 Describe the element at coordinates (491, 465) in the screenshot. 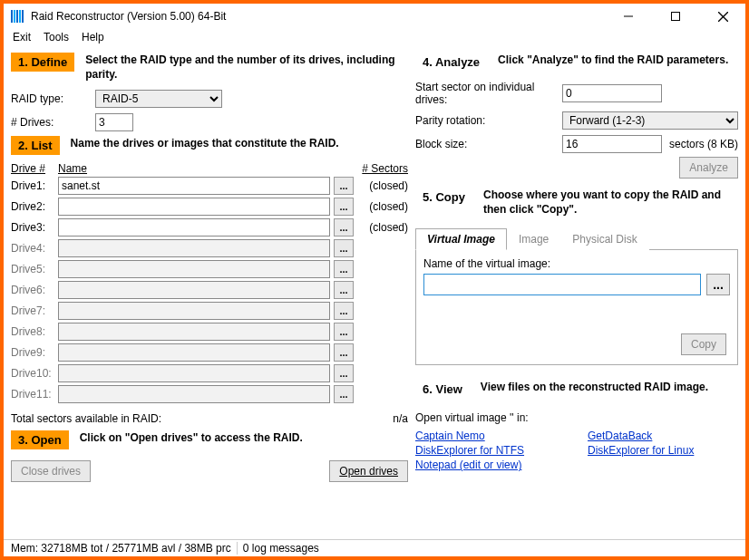

I see `link-notepad: Notepad (edit or view)` at that location.